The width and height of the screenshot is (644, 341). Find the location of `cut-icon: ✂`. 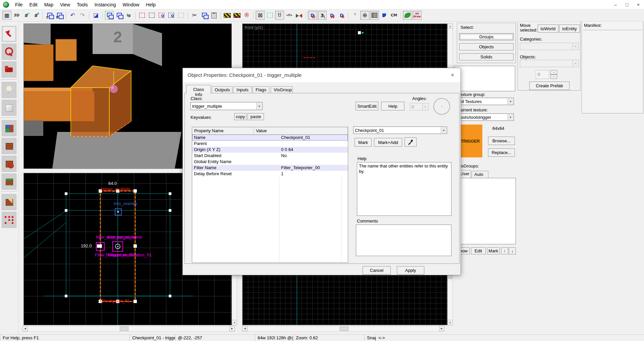

cut-icon: ✂ is located at coordinates (195, 15).